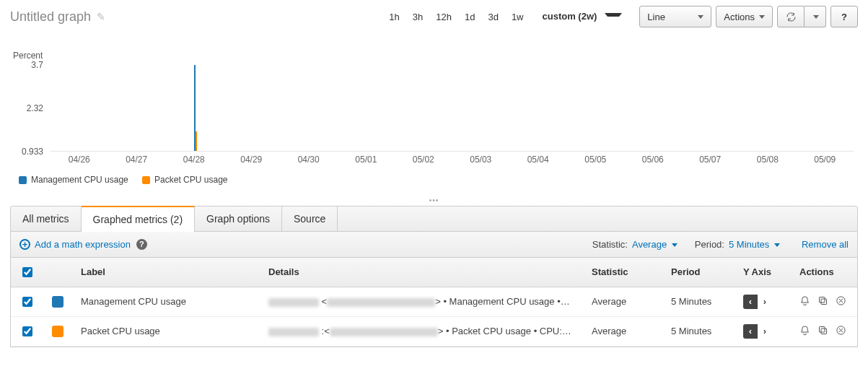 This screenshot has height=374, width=868. Describe the element at coordinates (421, 331) in the screenshot. I see `row-details: :<> • Packet CPU usage • CPU:…` at that location.